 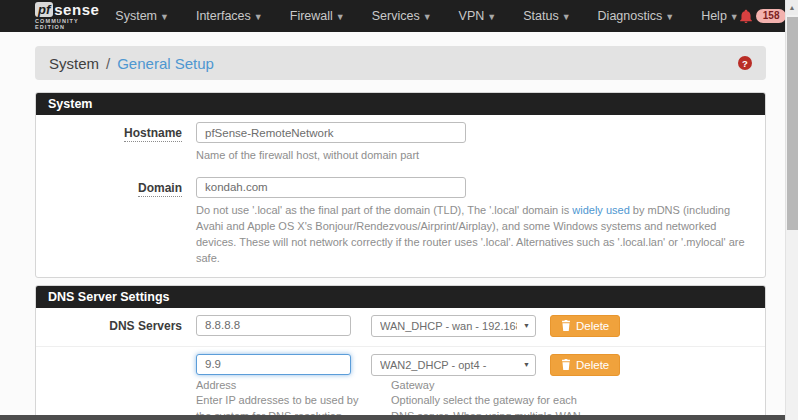 What do you see at coordinates (585, 326) in the screenshot?
I see `delete-dns-button-1: Delete` at bounding box center [585, 326].